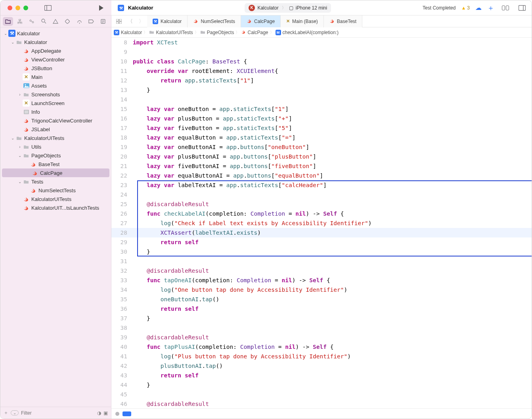  What do you see at coordinates (10, 8) in the screenshot?
I see `window-close-button` at bounding box center [10, 8].